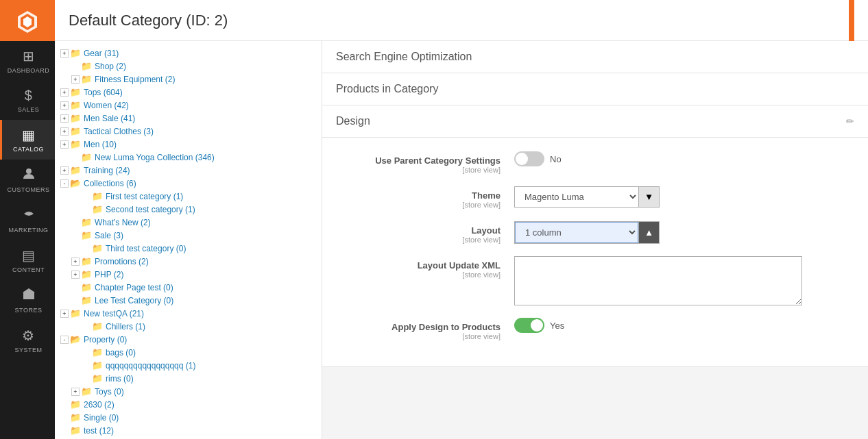 The image size is (868, 439). What do you see at coordinates (188, 352) in the screenshot?
I see `tree-item-bags: 📁 bags (0)` at bounding box center [188, 352].